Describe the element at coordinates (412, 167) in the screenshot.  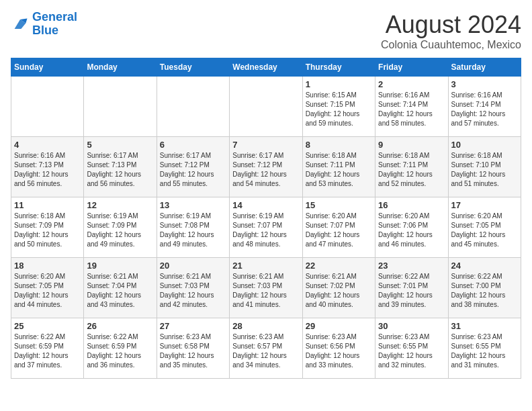
I see `calendar-cell: 9Sunrise: 6:18 AM Sunset: 7:11 PM Daylig…` at that location.